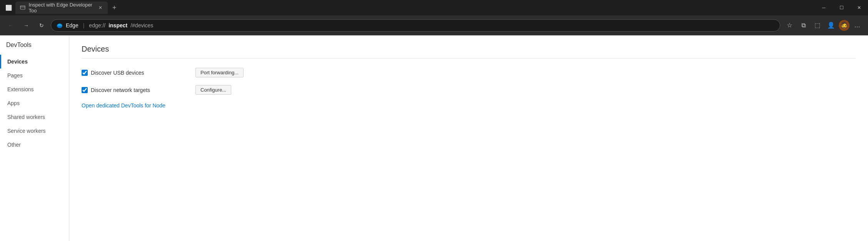 The width and height of the screenshot is (868, 241). What do you see at coordinates (841, 8) in the screenshot?
I see `window-controls: ─ ☐ ✕` at bounding box center [841, 8].